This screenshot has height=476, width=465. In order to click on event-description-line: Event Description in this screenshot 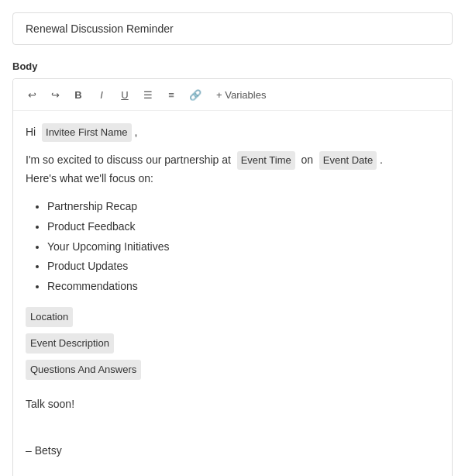, I will do `click(232, 345)`.